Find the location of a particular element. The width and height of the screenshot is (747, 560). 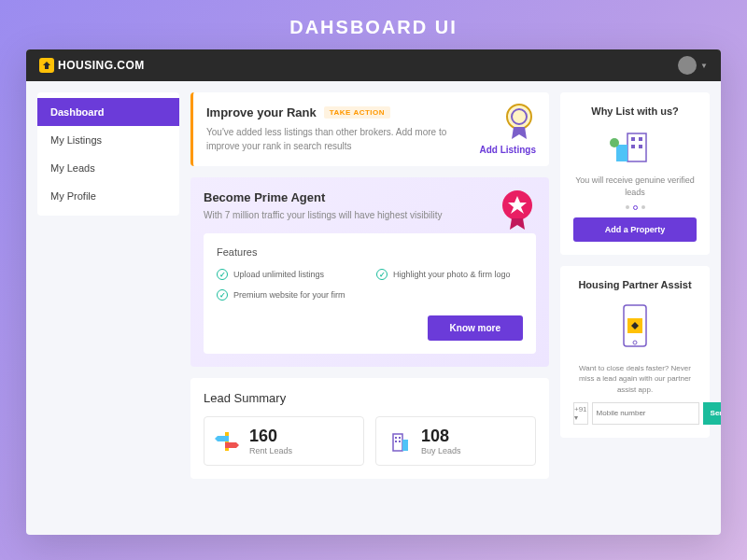

partner-assist-card: Housing Partner Assist Want to close dea… is located at coordinates (635, 352).